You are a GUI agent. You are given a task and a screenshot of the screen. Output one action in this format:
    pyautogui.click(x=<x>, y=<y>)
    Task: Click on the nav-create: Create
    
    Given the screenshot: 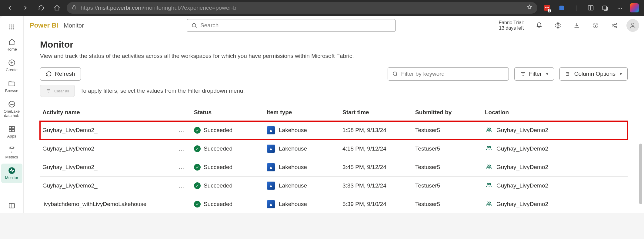 What is the action you would take?
    pyautogui.click(x=12, y=65)
    